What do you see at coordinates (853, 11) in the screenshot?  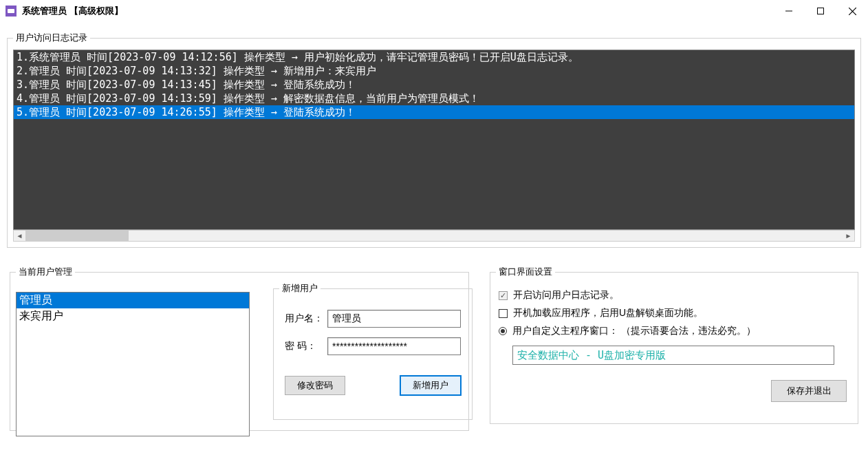 I see `close-icon` at bounding box center [853, 11].